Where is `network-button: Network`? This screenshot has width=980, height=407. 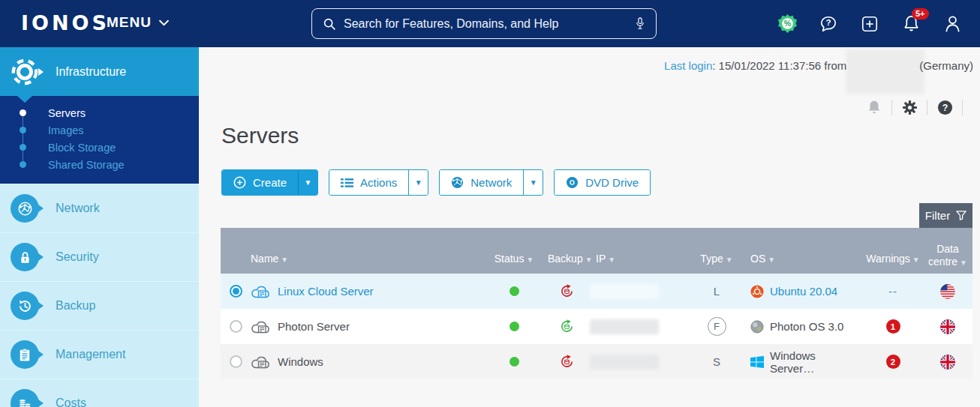 network-button: Network is located at coordinates (482, 183).